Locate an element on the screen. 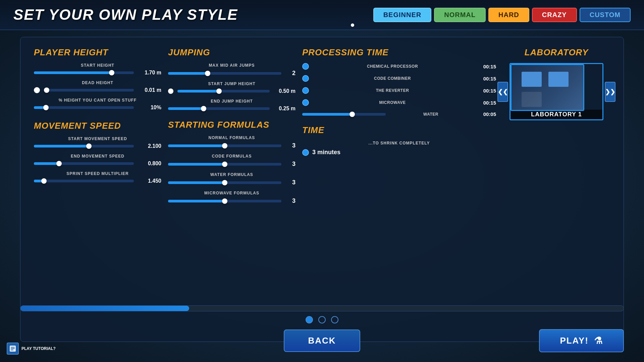  difficulty-crazy: CRAZY is located at coordinates (554, 15).